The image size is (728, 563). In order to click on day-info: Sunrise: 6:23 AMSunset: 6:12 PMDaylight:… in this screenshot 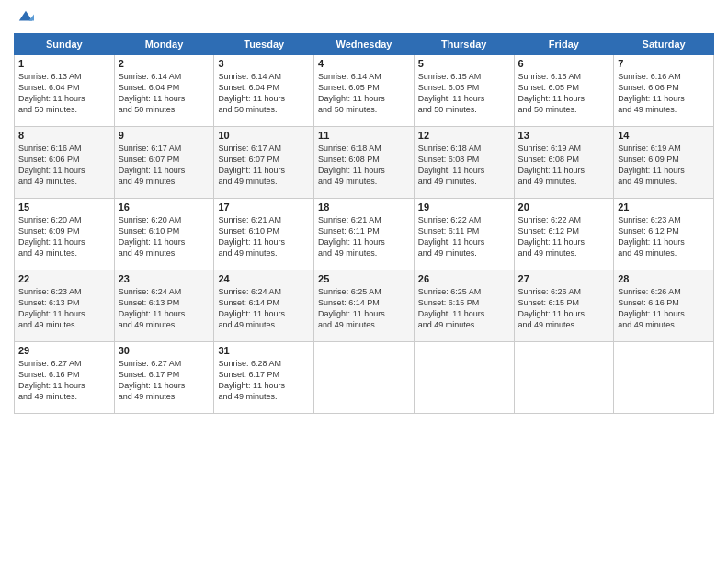, I will do `click(664, 237)`.